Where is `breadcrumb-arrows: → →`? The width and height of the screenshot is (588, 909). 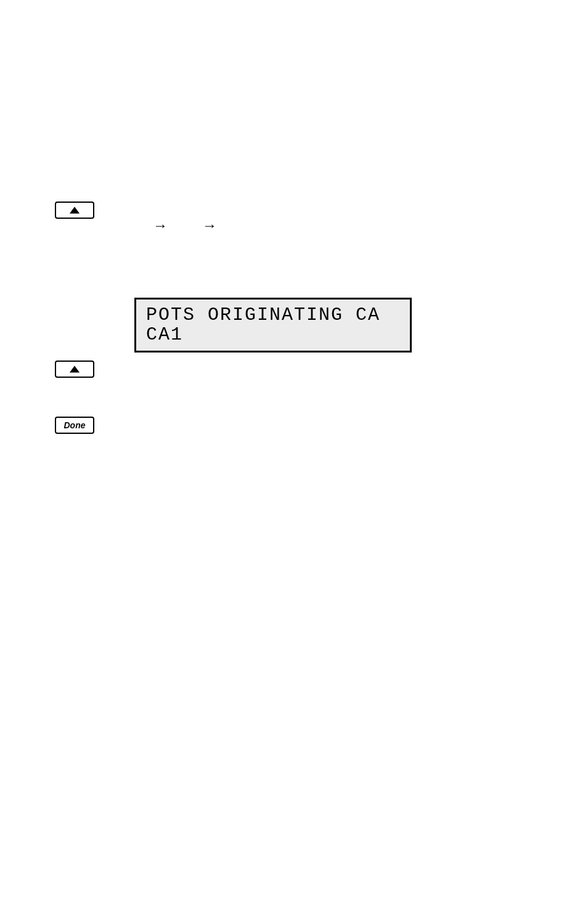
breadcrumb-arrows: → → is located at coordinates (185, 226).